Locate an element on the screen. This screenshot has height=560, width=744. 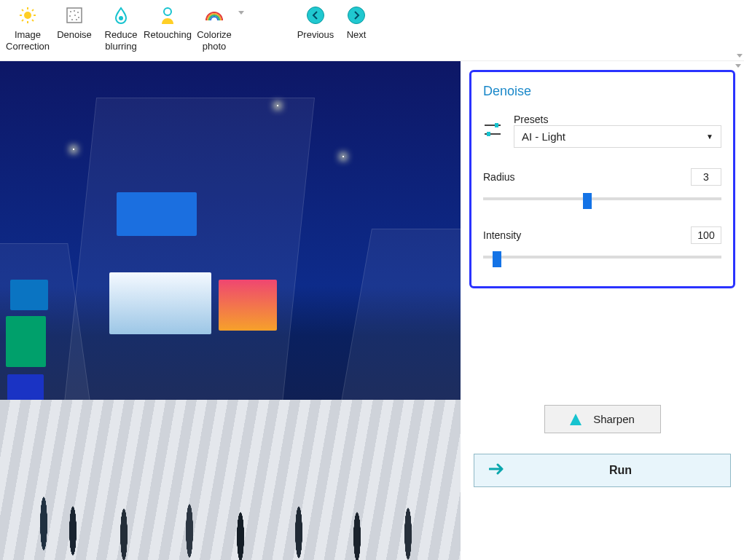
nav-previous: Previous is located at coordinates (316, 23).